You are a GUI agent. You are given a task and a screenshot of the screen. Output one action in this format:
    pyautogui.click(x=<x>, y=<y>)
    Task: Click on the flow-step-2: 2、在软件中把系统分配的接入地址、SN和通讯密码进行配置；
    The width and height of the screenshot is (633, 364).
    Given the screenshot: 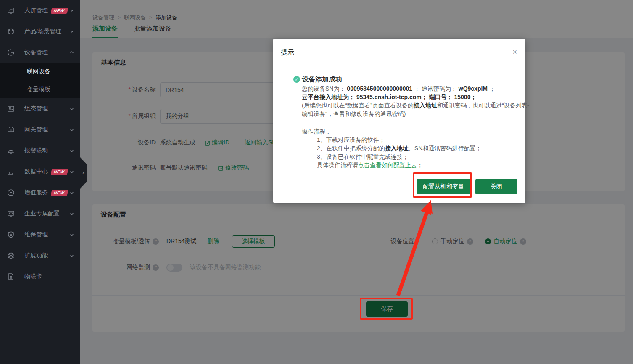 What is the action you would take?
    pyautogui.click(x=417, y=148)
    